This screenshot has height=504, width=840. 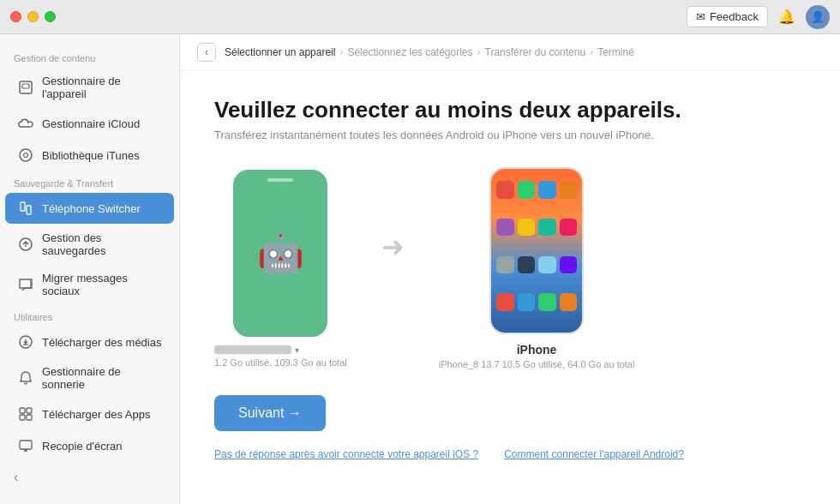 What do you see at coordinates (89, 378) in the screenshot?
I see `sidebar-item-ringtone: Gestionnaire de sonnerie` at bounding box center [89, 378].